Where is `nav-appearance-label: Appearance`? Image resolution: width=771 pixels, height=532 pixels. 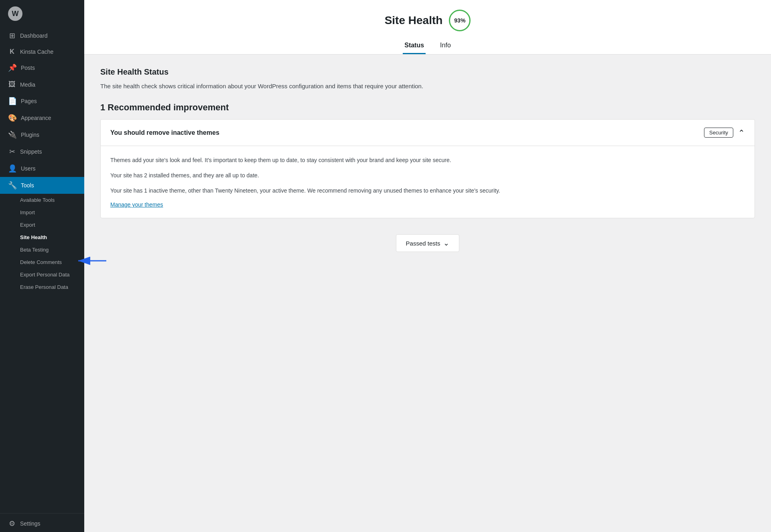
nav-appearance-label: Appearance is located at coordinates (36, 118).